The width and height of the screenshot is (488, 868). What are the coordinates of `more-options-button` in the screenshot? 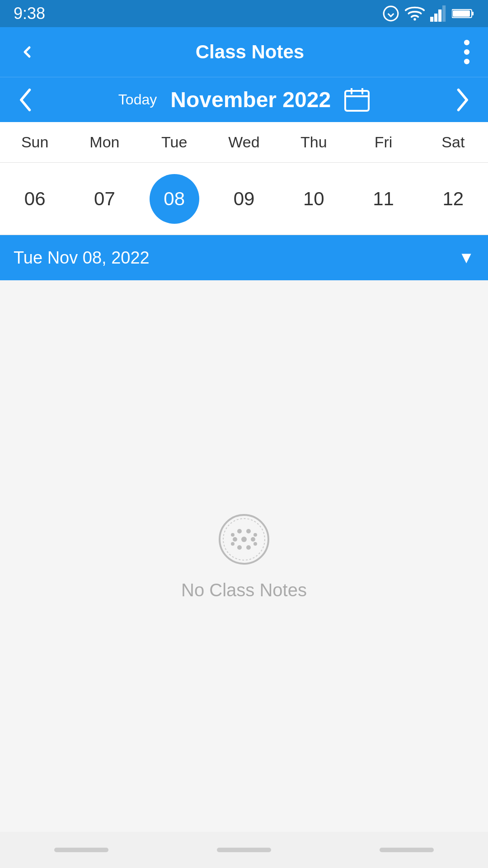 It's located at (467, 52).